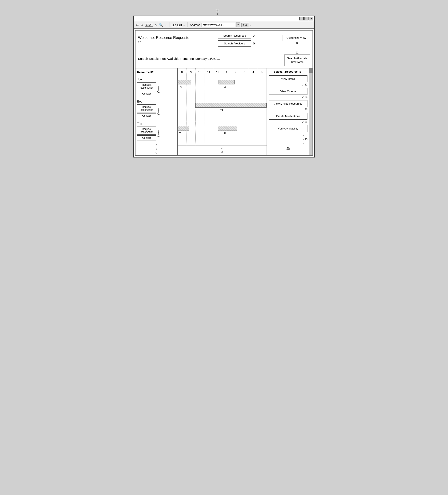 The width and height of the screenshot is (448, 495). What do you see at coordinates (222, 72) in the screenshot?
I see `timeline-header: 8 9 10 11 12 1 2 3 4 5` at bounding box center [222, 72].